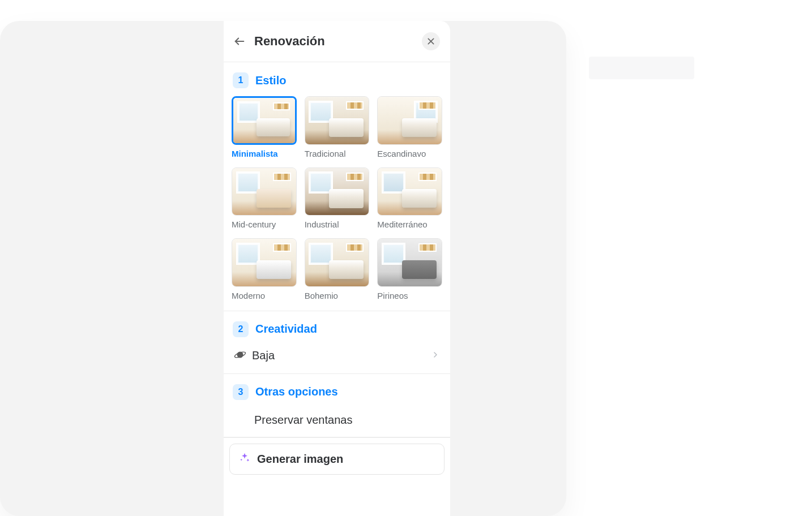  What do you see at coordinates (240, 41) in the screenshot?
I see `back-button` at bounding box center [240, 41].